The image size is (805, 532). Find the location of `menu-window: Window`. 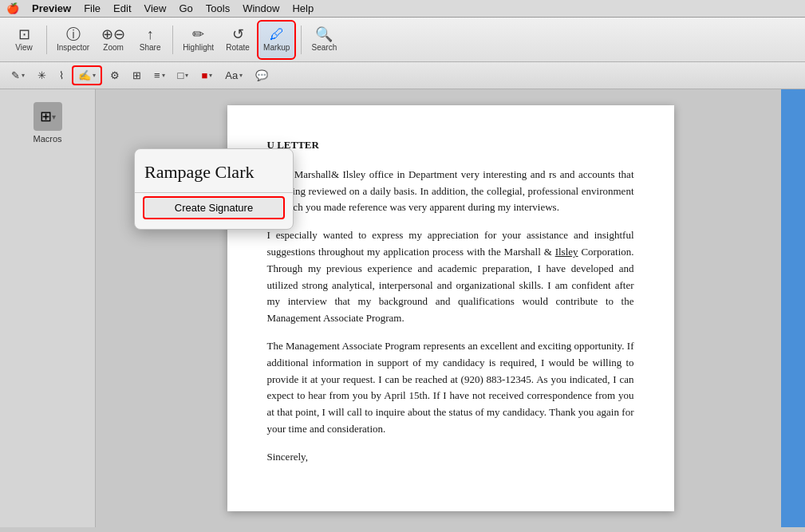

menu-window: Window is located at coordinates (261, 8).